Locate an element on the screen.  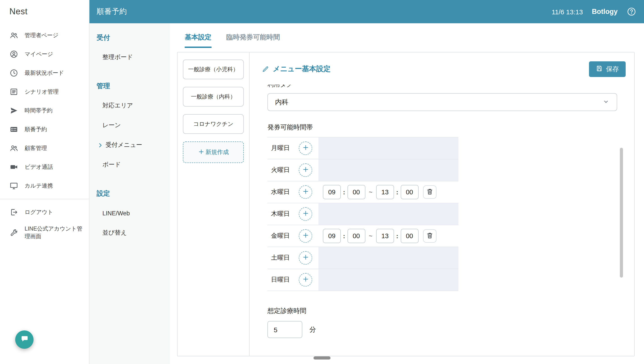
menu-item-pediatrics: 一般診療（小児科） is located at coordinates (214, 70).